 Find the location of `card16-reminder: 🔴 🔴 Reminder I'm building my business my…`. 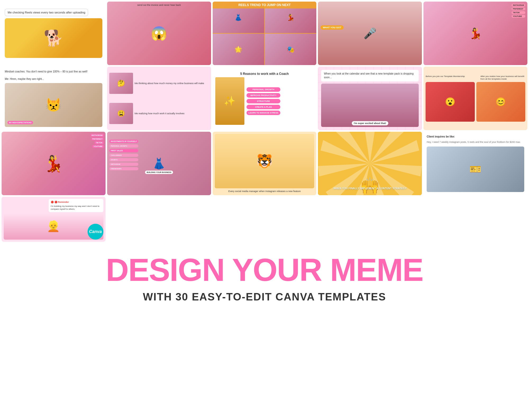

card16-reminder: 🔴 🔴 Reminder I'm building my business my… is located at coordinates (76, 206).